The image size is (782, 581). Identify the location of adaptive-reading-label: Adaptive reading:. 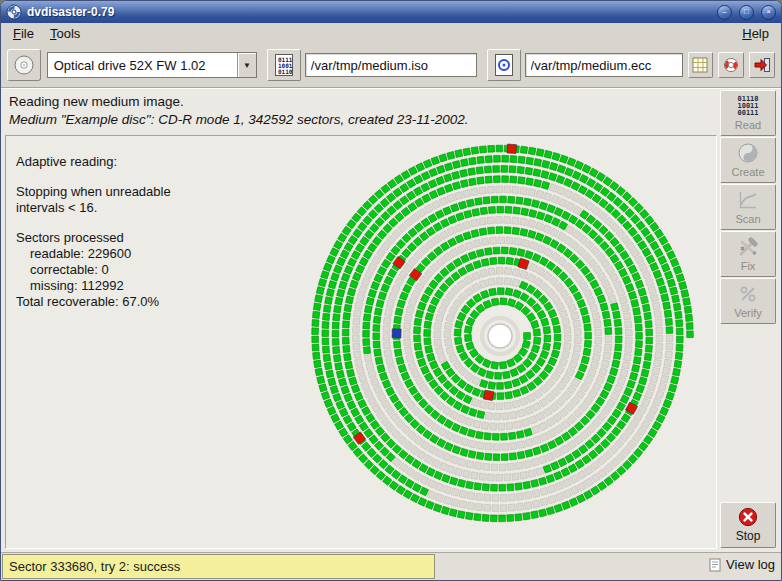
(94, 162).